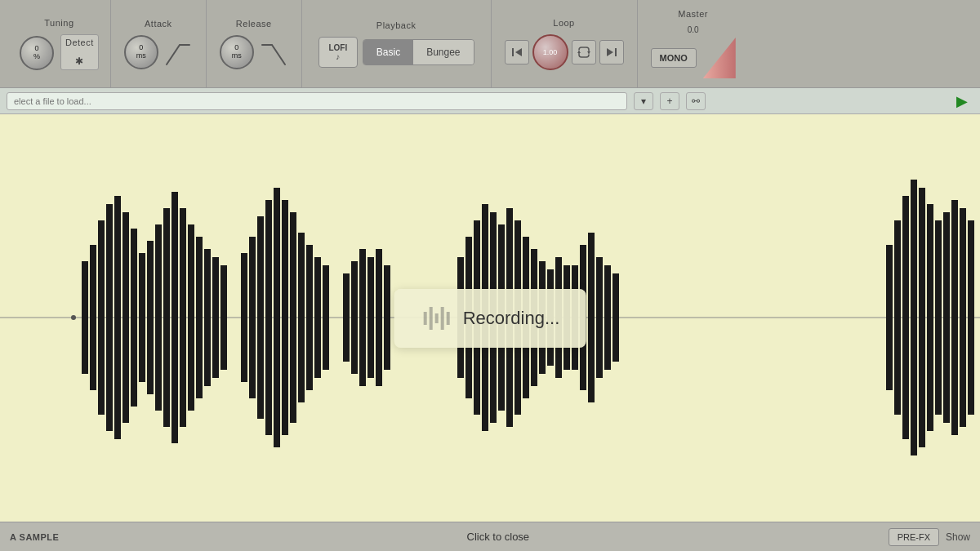 Image resolution: width=980 pixels, height=551 pixels. Describe the element at coordinates (958, 537) in the screenshot. I see `show-button: Show` at that location.